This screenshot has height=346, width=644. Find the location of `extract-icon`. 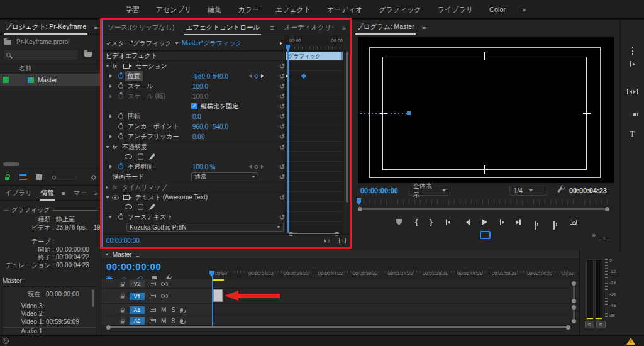

extract-icon is located at coordinates (554, 225).